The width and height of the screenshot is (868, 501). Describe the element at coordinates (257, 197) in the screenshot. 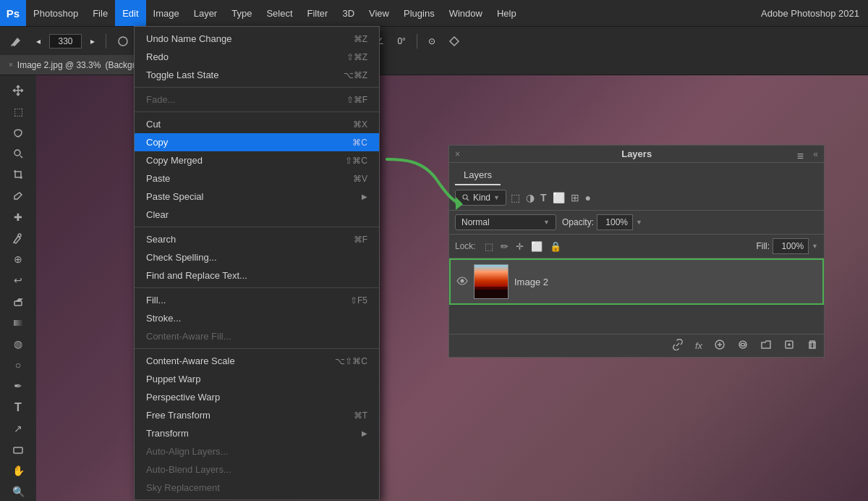

I see `menu-paste-special: Paste Special ▶` at that location.